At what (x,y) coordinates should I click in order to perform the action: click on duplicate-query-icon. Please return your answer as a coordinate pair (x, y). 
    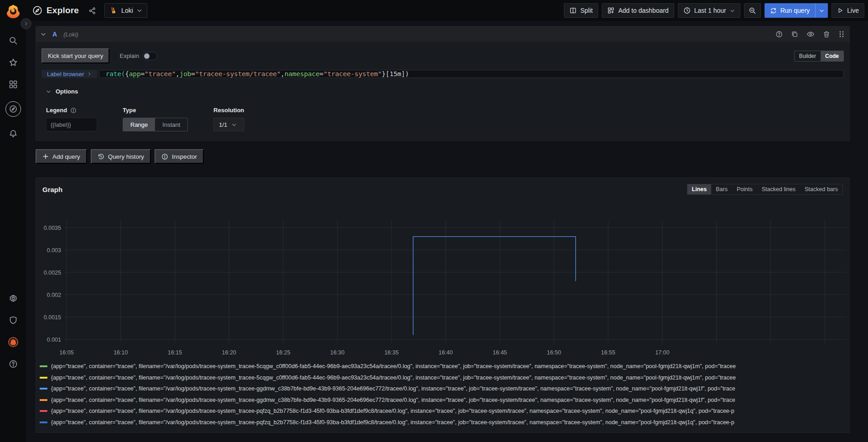
    Looking at the image, I should click on (795, 34).